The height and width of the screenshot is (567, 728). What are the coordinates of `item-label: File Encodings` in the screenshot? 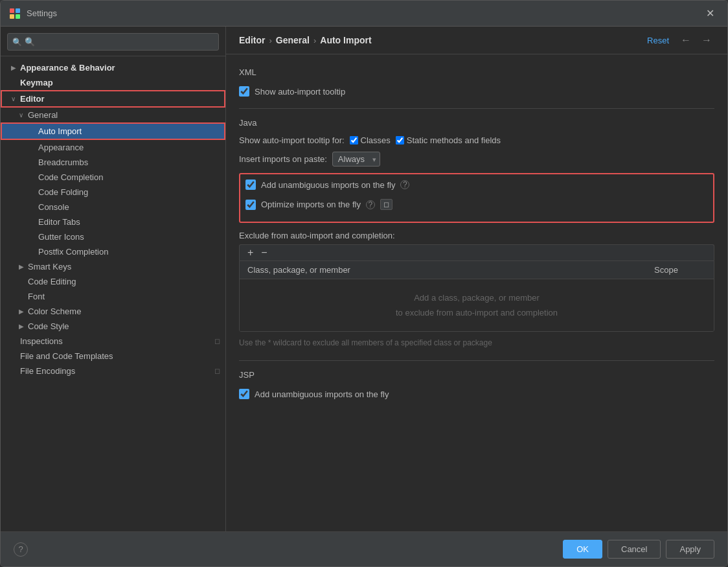 It's located at (48, 371).